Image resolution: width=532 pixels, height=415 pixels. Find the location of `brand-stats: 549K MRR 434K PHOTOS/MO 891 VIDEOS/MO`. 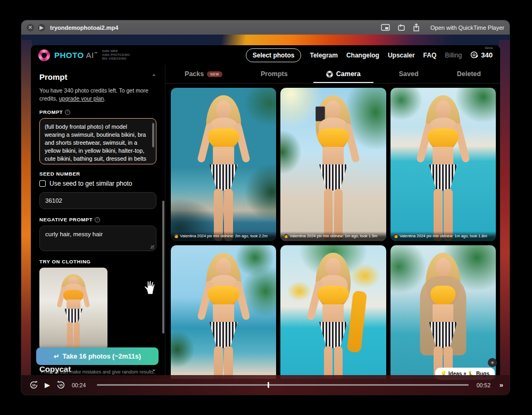

brand-stats: 549K MRR 434K PHOTOS/MO 891 VIDEOS/MO is located at coordinates (116, 55).